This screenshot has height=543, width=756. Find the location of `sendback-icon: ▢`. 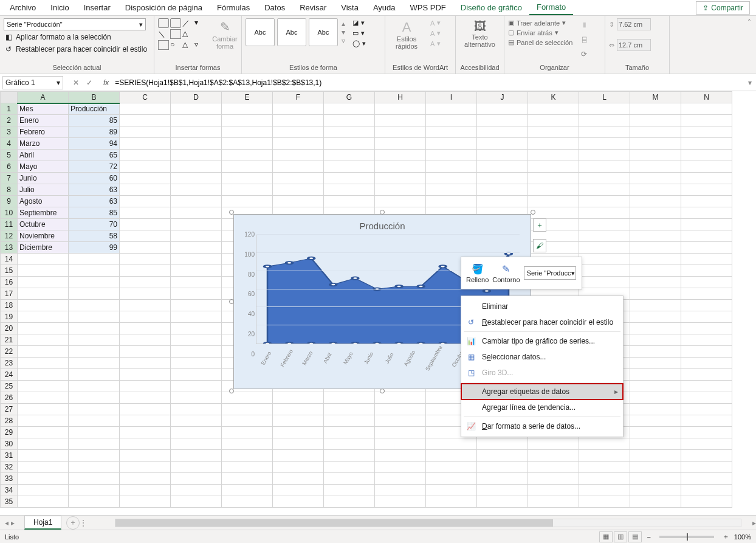

sendback-icon: ▢ is located at coordinates (511, 33).